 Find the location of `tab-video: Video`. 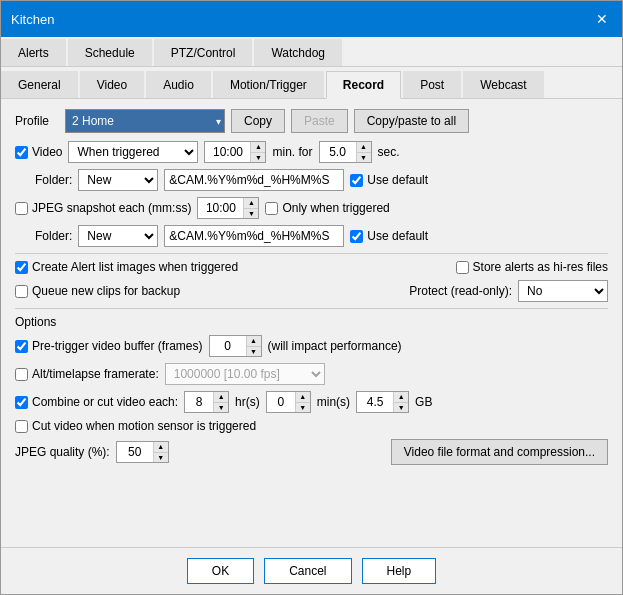

tab-video: Video is located at coordinates (112, 84).